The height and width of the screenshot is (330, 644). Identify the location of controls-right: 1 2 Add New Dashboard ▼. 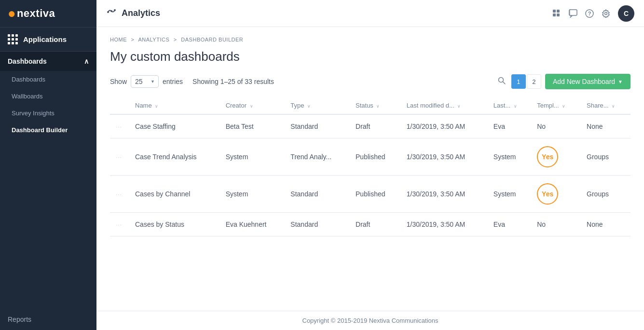
(563, 82).